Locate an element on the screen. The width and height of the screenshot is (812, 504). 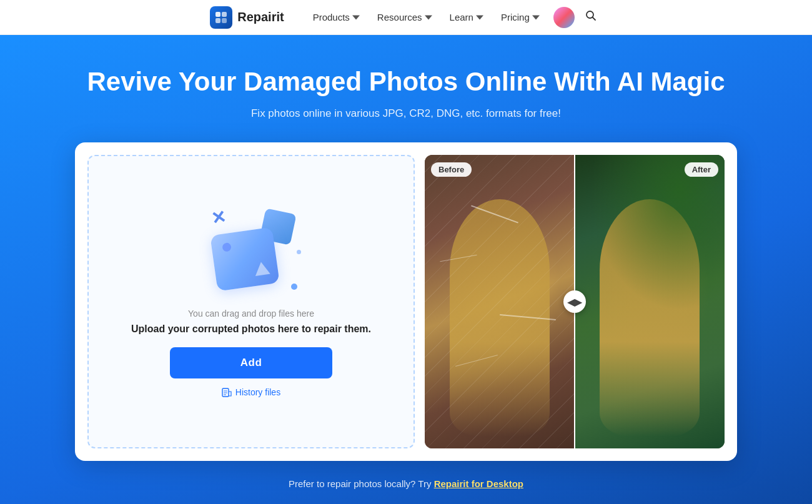
navbar: Repairit Products Resources Learn Pricin… is located at coordinates (406, 17).